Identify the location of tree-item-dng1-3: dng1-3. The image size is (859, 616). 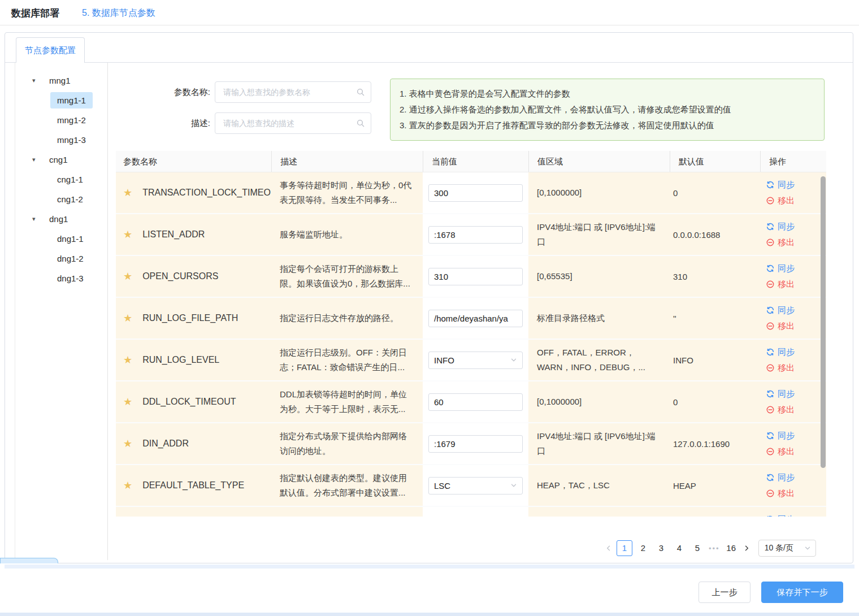
(61, 278).